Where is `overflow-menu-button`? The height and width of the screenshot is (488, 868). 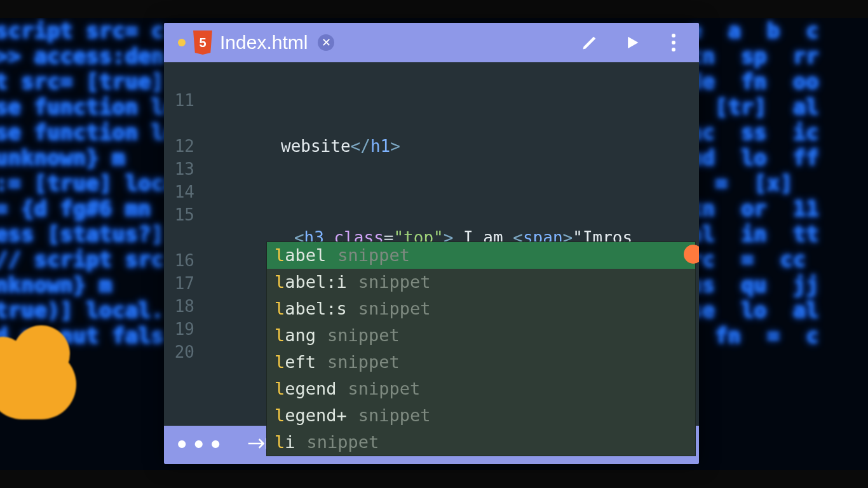
overflow-menu-button is located at coordinates (674, 43).